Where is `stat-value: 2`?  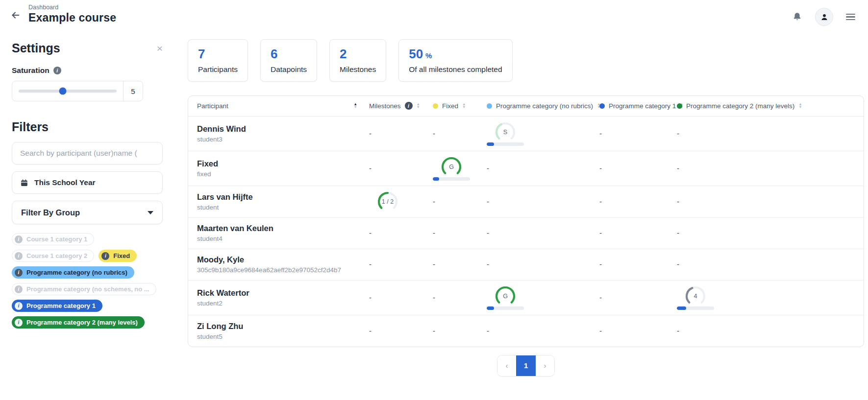 stat-value: 2 is located at coordinates (358, 54).